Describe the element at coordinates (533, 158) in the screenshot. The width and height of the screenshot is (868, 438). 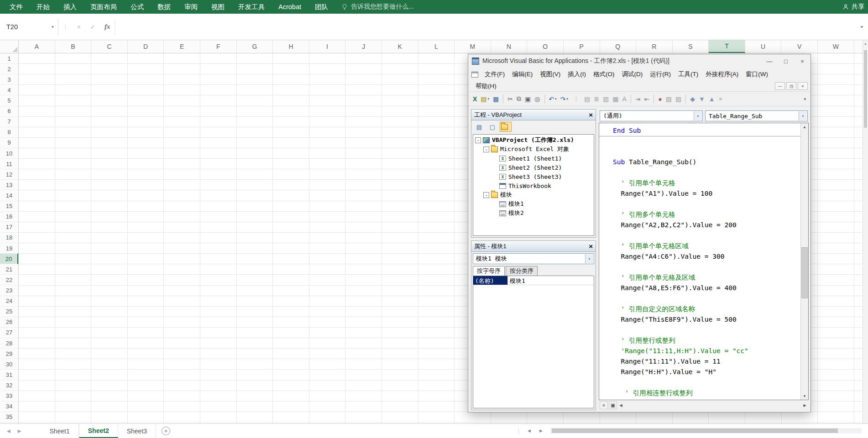
I see `tree-item-Sheet1 (Sheet1): Sheet1 (Sheet1)` at that location.